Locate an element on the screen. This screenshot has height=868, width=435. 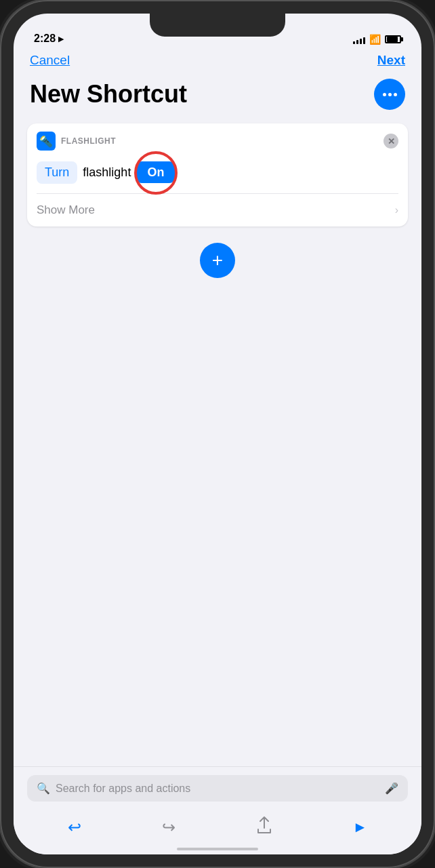
notch is located at coordinates (218, 25).